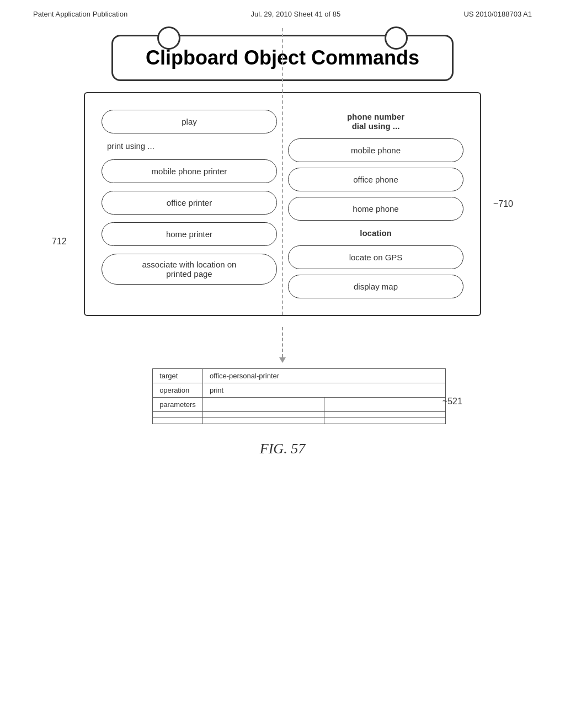 Image resolution: width=565 pixels, height=728 pixels. Describe the element at coordinates (189, 269) in the screenshot. I see `associate-location-button: associate with location on printed page` at that location.